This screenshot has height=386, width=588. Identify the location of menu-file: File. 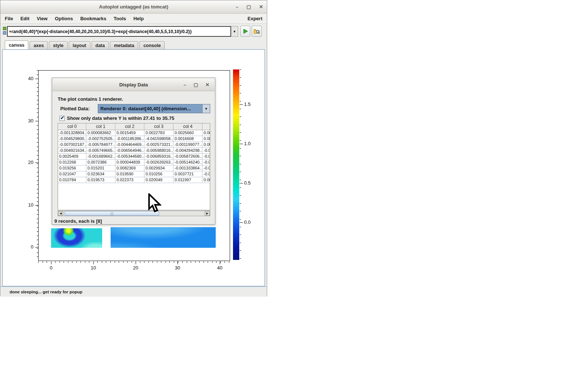
(11, 18).